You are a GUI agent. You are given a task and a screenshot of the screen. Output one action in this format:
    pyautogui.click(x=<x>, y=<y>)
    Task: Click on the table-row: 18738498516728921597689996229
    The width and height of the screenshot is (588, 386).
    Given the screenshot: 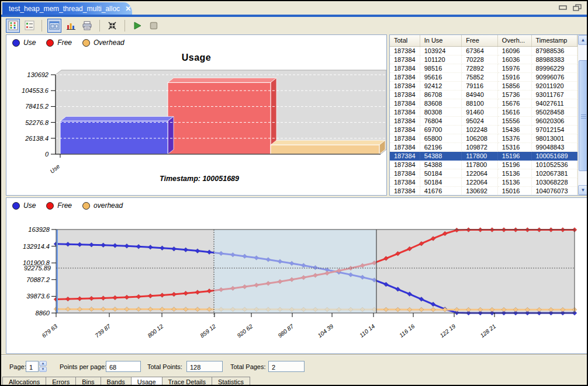 What is the action you would take?
    pyautogui.click(x=484, y=69)
    